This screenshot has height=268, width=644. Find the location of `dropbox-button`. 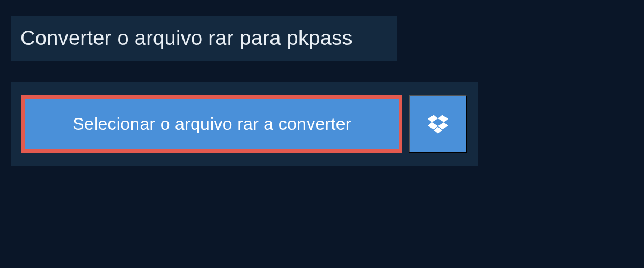

dropbox-button is located at coordinates (438, 124).